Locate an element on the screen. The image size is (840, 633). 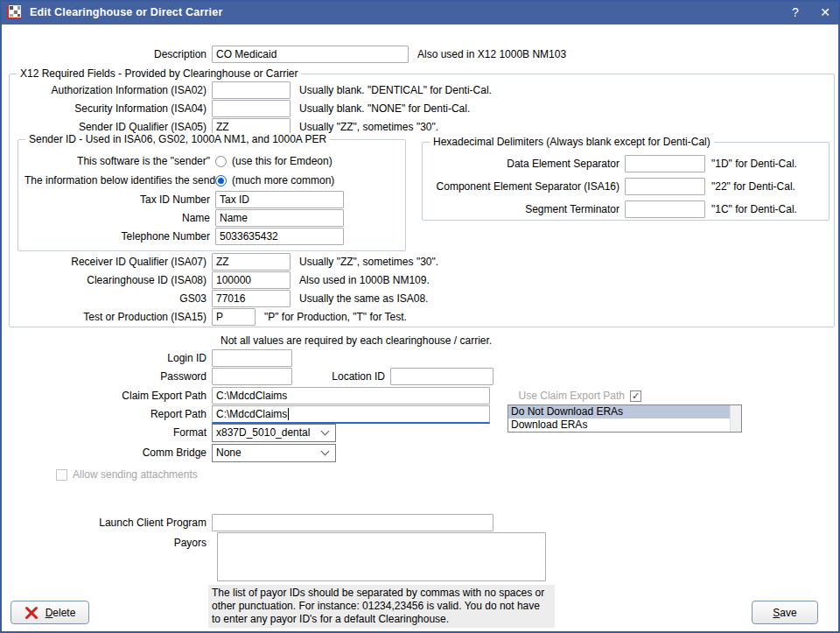
data-element-separator-input is located at coordinates (665, 164).